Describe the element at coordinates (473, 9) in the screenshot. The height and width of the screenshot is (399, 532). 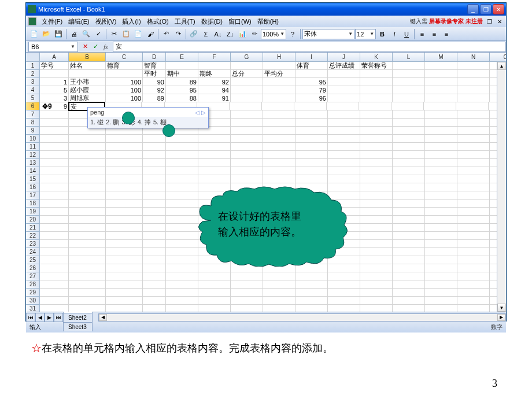
I see `minimize-button: _` at that location.